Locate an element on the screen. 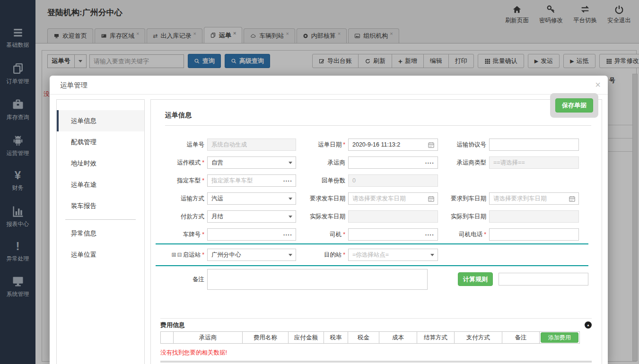 The height and width of the screenshot is (364, 639). field-label: 运作模式* is located at coordinates (183, 163).